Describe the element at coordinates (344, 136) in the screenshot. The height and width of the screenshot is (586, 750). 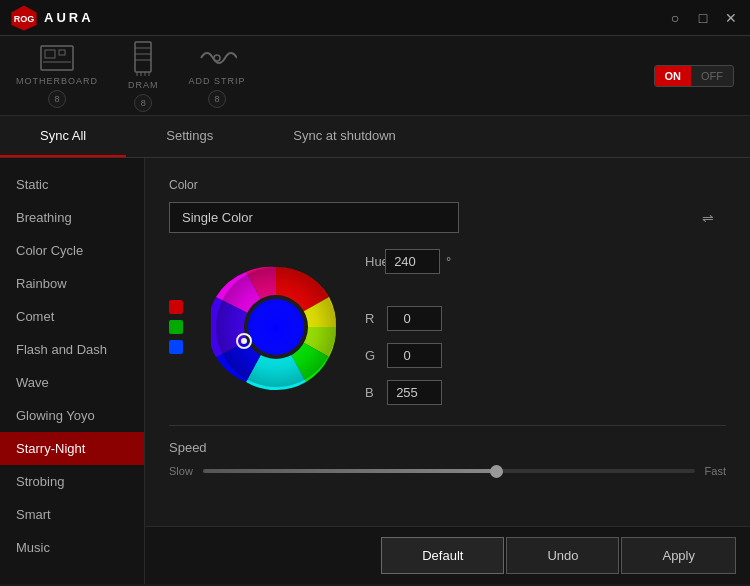
I see `tab-sync-at-shutdown: Sync at shutdown` at that location.